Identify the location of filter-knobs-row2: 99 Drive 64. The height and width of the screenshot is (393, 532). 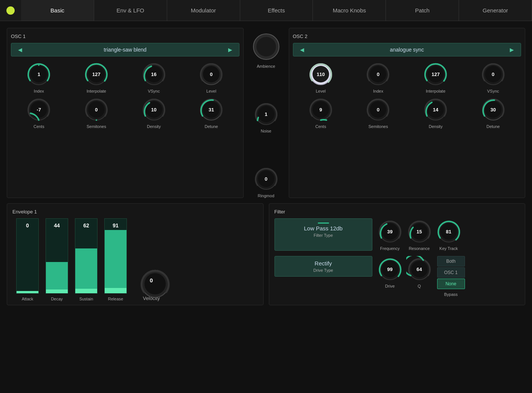
(405, 272).